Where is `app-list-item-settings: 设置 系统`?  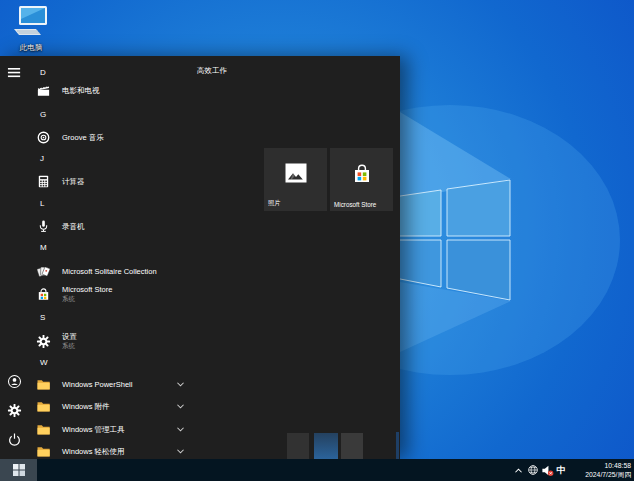 app-list-item-settings: 设置 系统 is located at coordinates (124, 342).